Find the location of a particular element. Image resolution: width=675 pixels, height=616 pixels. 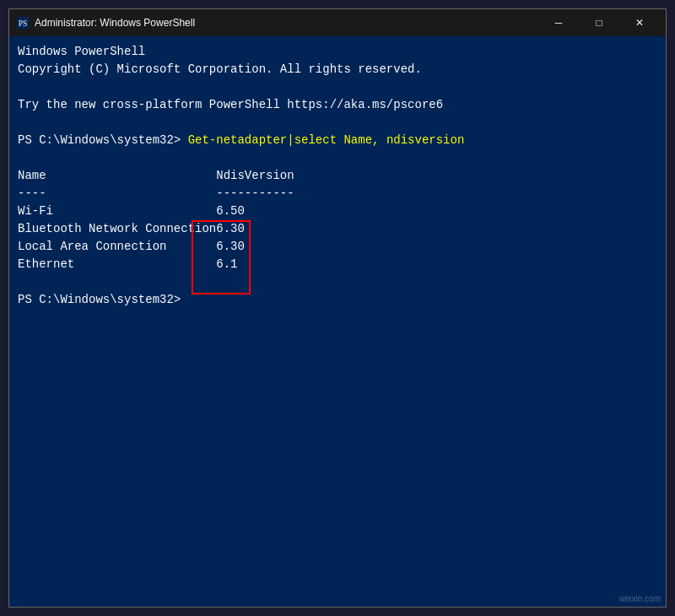

close-button: ✕ is located at coordinates (640, 23).